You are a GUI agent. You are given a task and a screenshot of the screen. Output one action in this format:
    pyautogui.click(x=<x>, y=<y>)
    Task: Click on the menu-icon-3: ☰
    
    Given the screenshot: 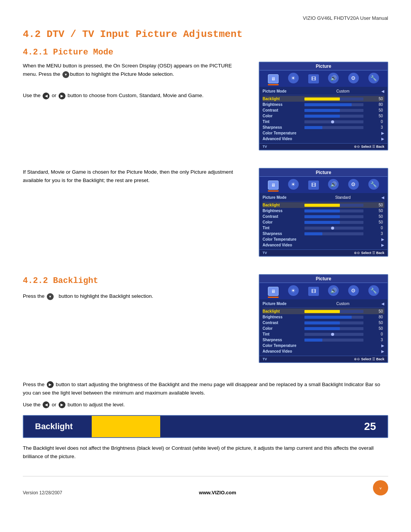 What is the action you would take?
    pyautogui.click(x=374, y=359)
    